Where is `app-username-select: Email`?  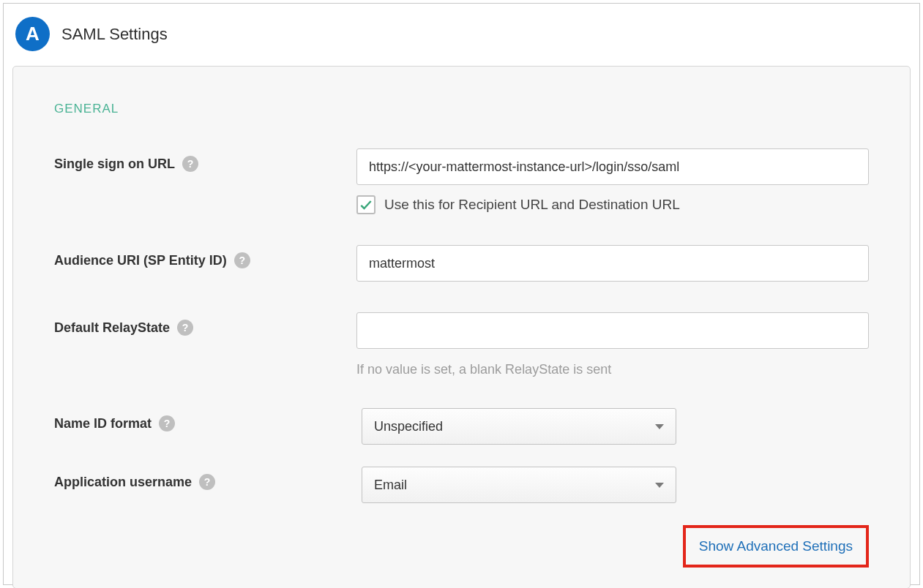 app-username-select: Email is located at coordinates (519, 485).